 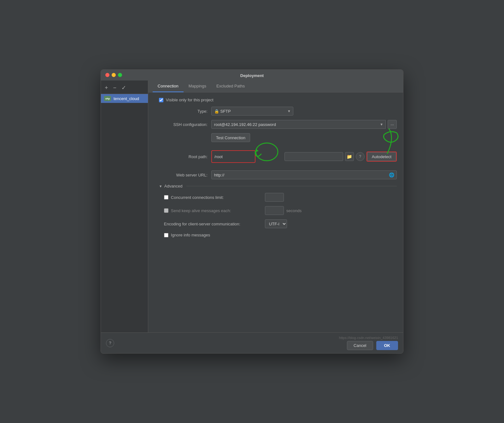 I want to click on close-button, so click(x=107, y=75).